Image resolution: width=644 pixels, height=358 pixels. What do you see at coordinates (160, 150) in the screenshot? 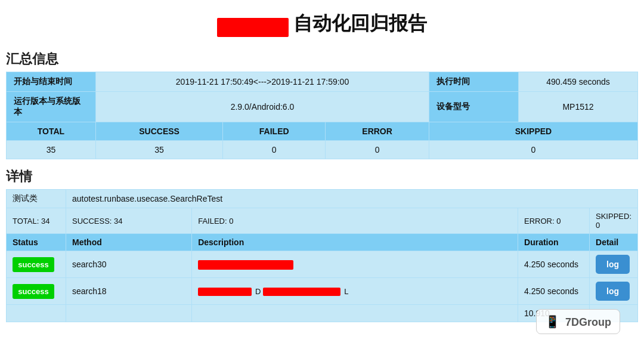
I see `val-success: 35` at bounding box center [160, 150].